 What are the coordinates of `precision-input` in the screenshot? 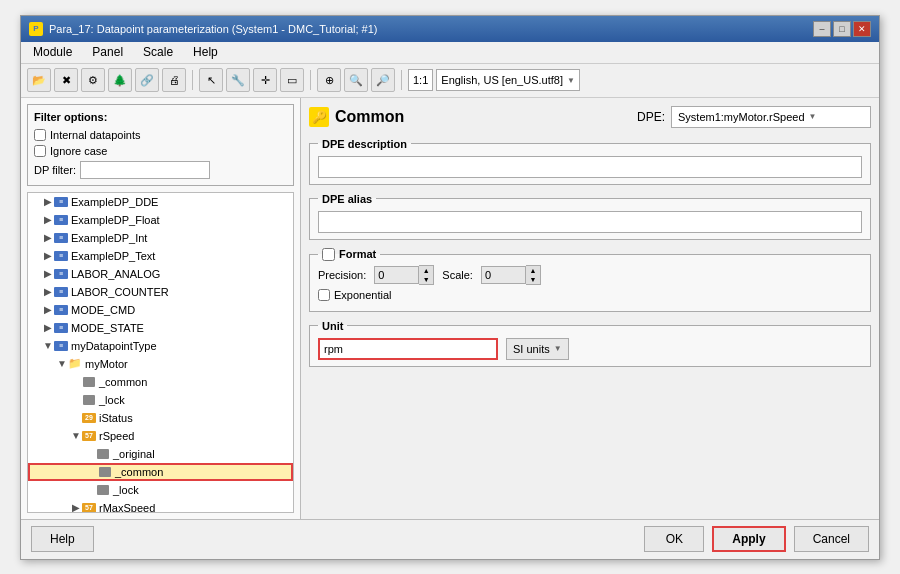 It's located at (396, 275).